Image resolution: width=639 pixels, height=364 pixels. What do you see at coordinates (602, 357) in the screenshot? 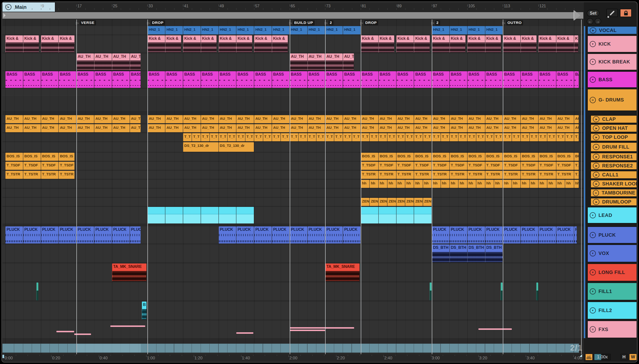
I see `zoom-level-field: 1.00x` at bounding box center [602, 357].